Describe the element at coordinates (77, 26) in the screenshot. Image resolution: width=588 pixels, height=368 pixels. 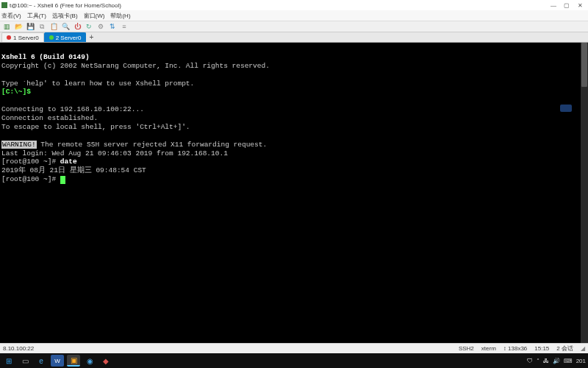
I see `disconnect-icon: ⏻` at that location.